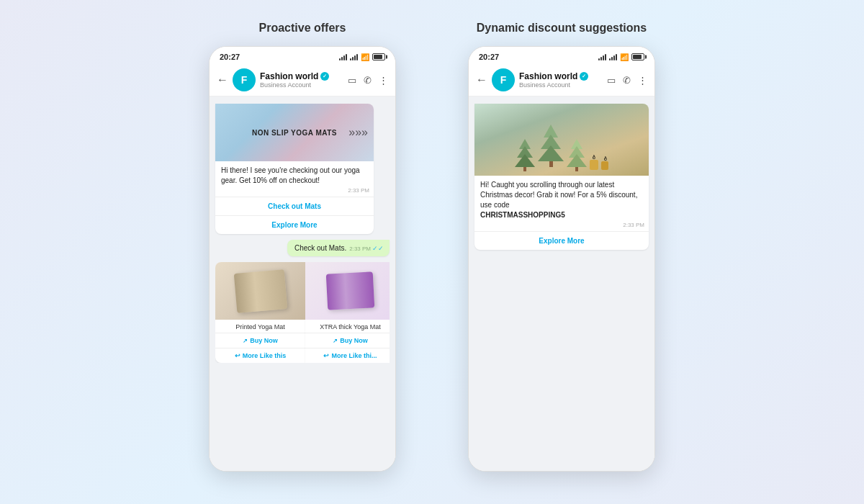 This screenshot has height=504, width=864. Describe the element at coordinates (351, 291) in the screenshot. I see `left-purple-mat-visual` at that location.